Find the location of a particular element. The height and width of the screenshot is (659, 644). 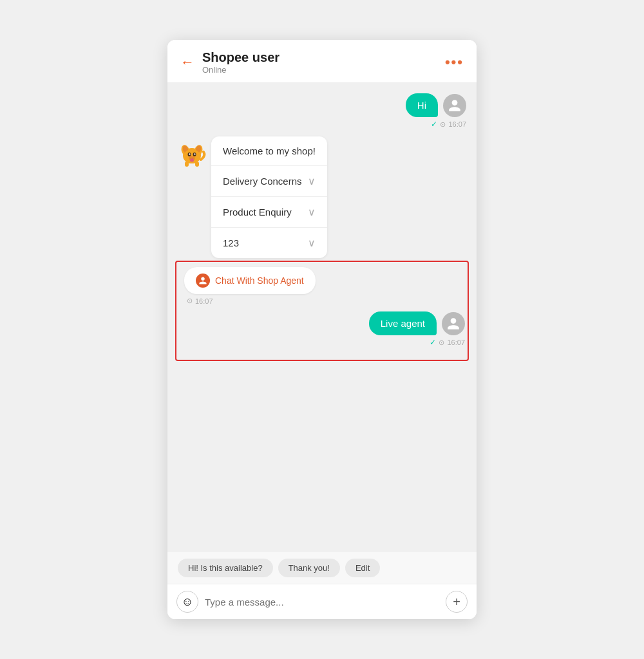

menu-item-product: Product Enquiry ∨ is located at coordinates (269, 212).